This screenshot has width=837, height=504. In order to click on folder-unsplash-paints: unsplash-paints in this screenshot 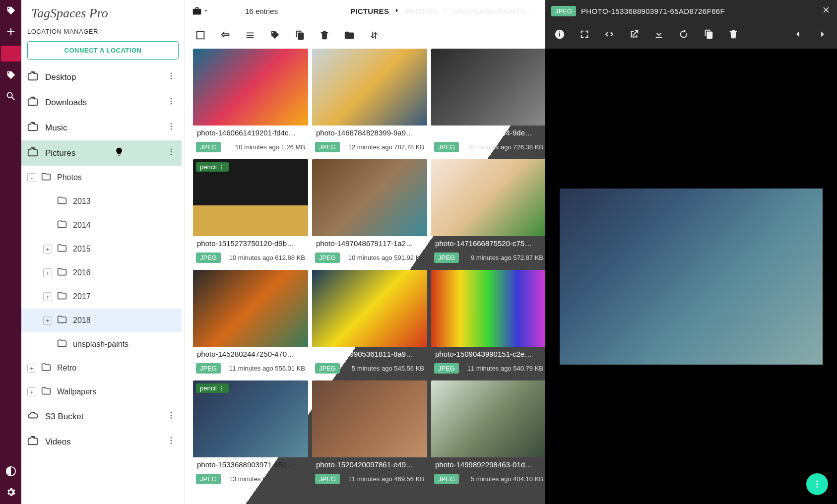, I will do `click(101, 344)`.